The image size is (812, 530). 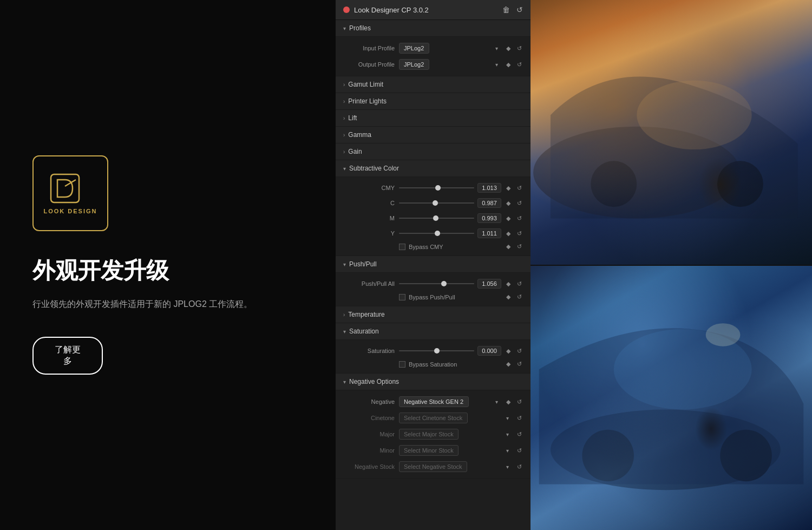 I want to click on cmy-reset: ↺, so click(x=519, y=188).